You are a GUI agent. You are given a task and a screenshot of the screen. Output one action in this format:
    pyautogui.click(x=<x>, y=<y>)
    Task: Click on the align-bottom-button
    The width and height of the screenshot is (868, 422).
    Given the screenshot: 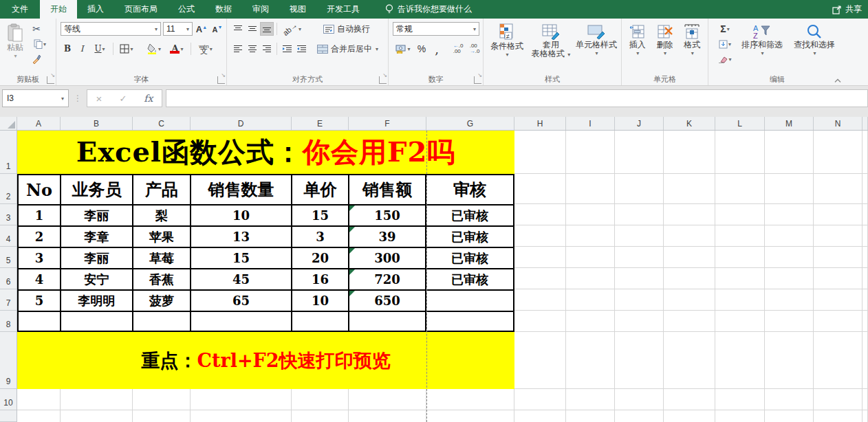 What is the action you would take?
    pyautogui.click(x=267, y=29)
    